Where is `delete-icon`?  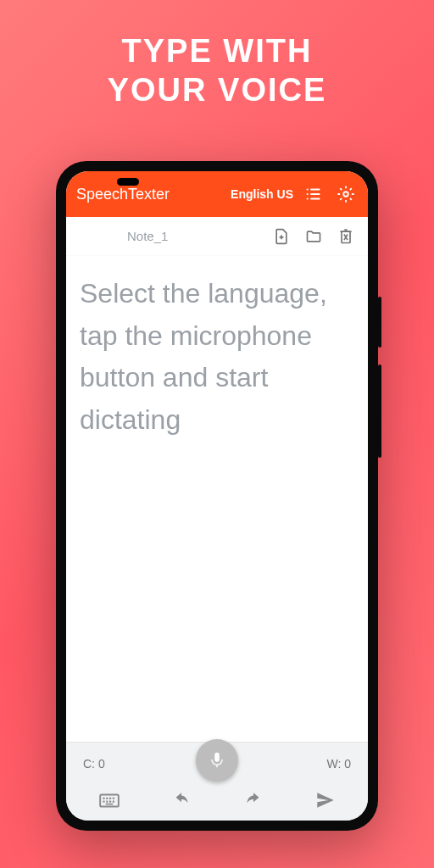
delete-icon is located at coordinates (346, 236).